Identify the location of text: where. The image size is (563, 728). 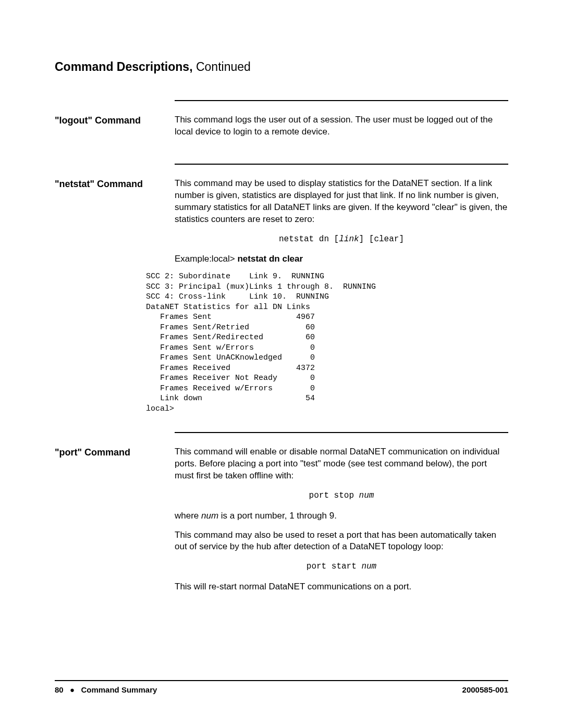
(188, 516).